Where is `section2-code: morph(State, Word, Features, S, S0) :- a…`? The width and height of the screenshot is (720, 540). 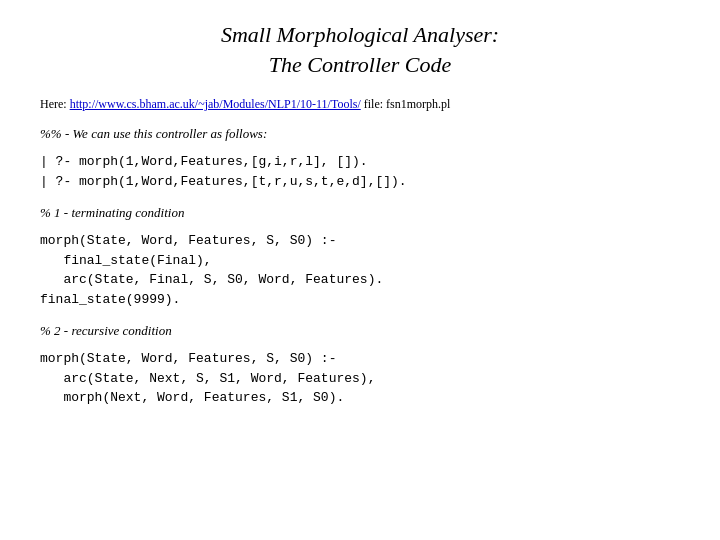
section2-code: morph(State, Word, Features, S, S0) :- a… is located at coordinates (360, 378).